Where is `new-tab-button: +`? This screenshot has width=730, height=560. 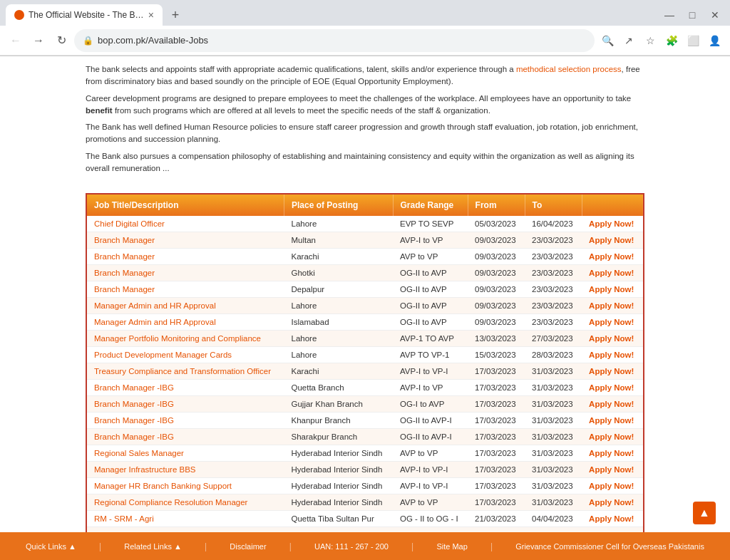
new-tab-button: + is located at coordinates (175, 15).